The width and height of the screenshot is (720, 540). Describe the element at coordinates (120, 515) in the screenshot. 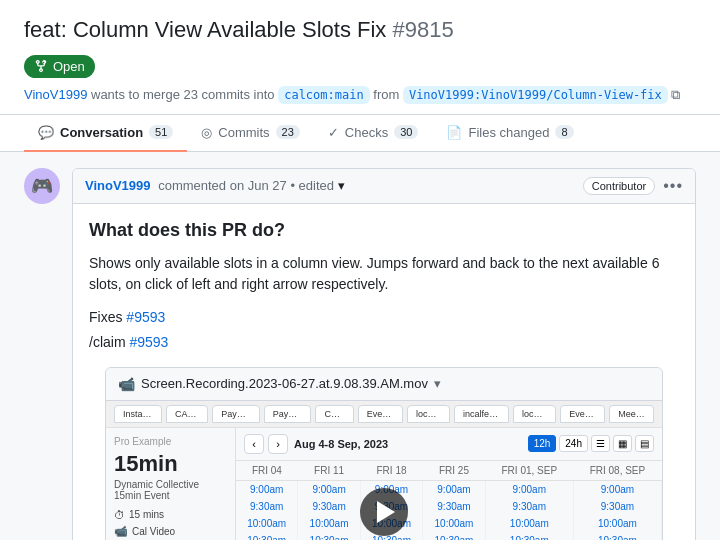

I see `clock-icon: ⏱` at that location.